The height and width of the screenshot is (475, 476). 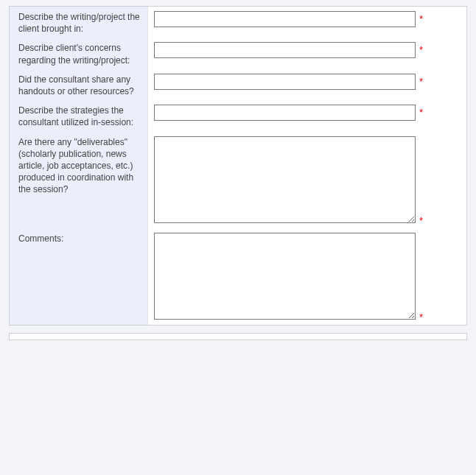 I want to click on field-cell-strategies: *, so click(x=308, y=116).